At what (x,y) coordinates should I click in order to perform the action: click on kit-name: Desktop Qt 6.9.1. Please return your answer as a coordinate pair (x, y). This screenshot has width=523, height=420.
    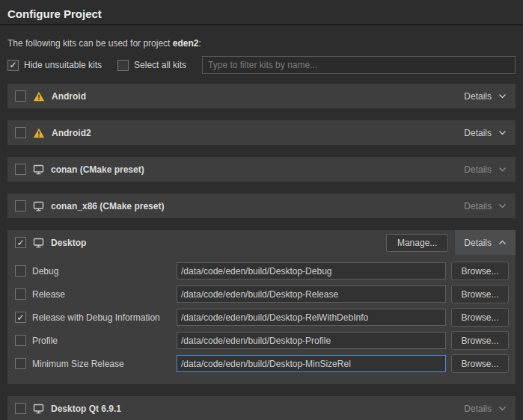
    Looking at the image, I should click on (86, 409).